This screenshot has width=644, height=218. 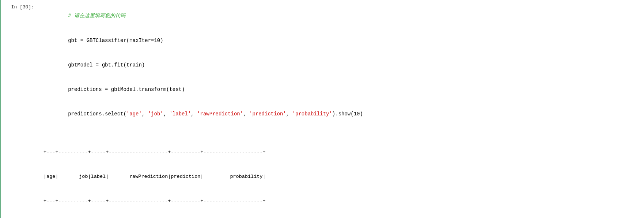 What do you see at coordinates (126, 89) in the screenshot?
I see `code-text-4: predictions = gbtModel.transform(test)` at bounding box center [126, 89].